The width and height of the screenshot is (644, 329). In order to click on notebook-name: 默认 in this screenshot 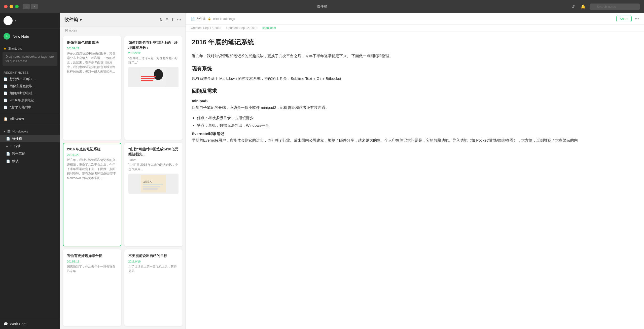, I will do `click(15, 161)`.